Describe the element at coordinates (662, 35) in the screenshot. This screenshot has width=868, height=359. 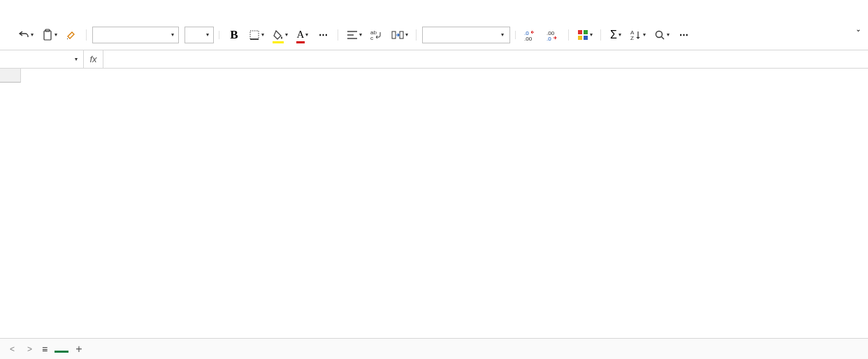
I see `find-button: ▾` at that location.